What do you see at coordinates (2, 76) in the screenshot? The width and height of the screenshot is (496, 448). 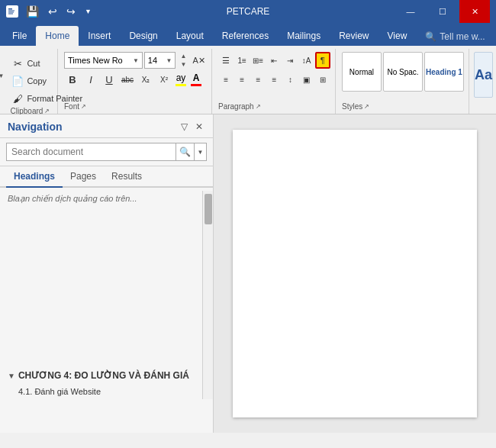 I see `paste-dropdown-arrow: ▼` at bounding box center [2, 76].